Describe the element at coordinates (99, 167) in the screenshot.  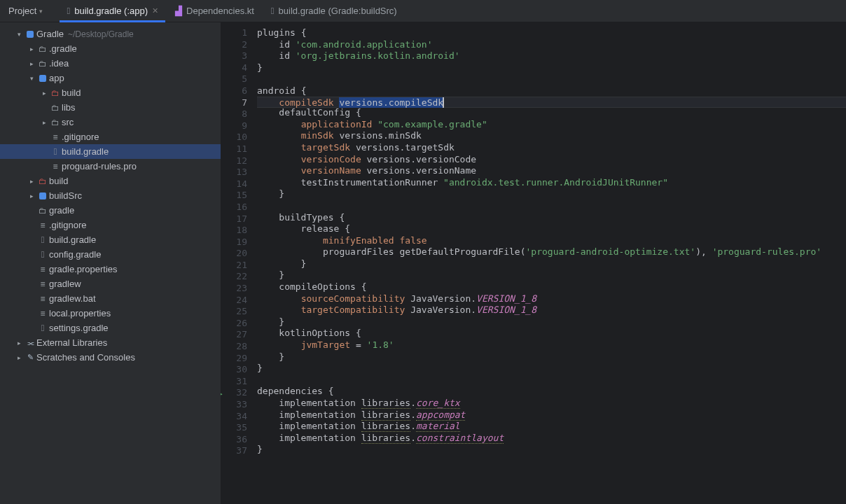
I see `tree-item-label: proguard-rules.pro` at that location.